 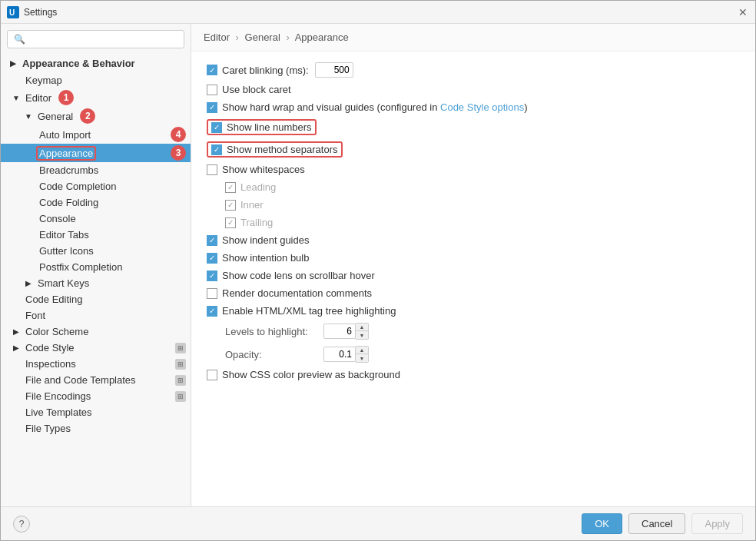 I want to click on sidebar-item-file-encodings: File Encodings ⊞, so click(x=95, y=397).